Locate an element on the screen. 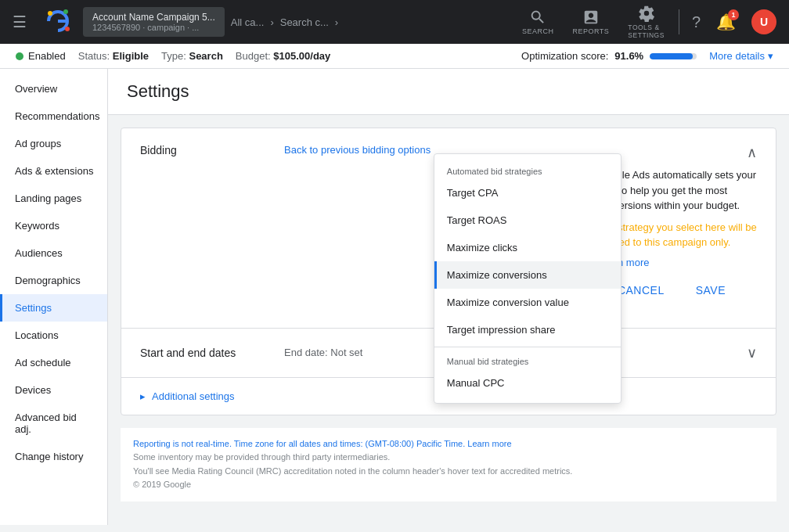 The image size is (789, 532). budget-item: Budget: $105.00/day is located at coordinates (283, 56).